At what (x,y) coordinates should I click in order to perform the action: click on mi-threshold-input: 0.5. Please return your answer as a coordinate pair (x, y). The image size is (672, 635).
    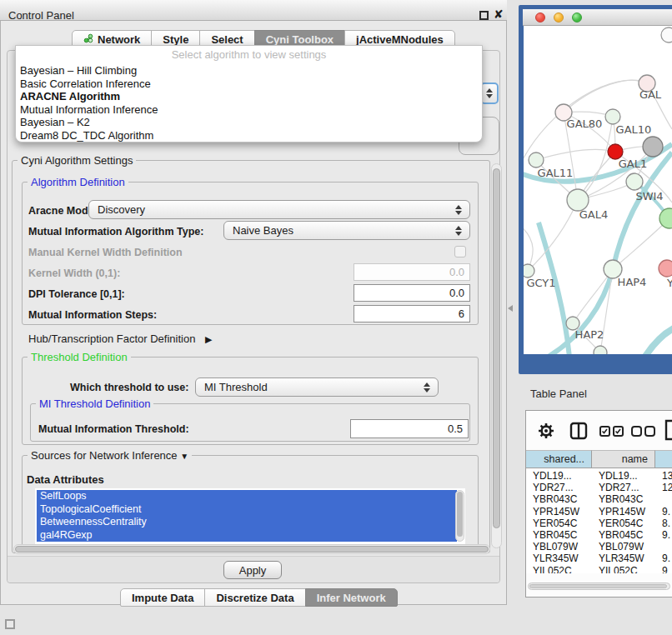
    Looking at the image, I should click on (409, 428).